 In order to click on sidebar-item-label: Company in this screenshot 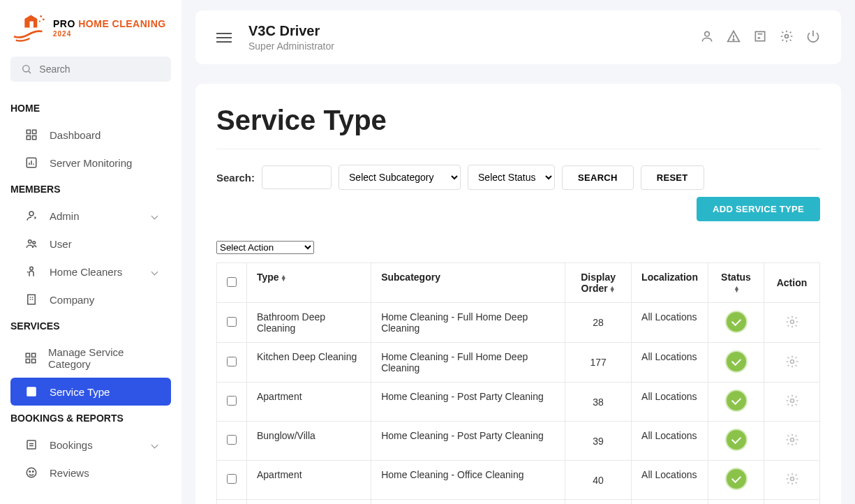, I will do `click(72, 300)`.